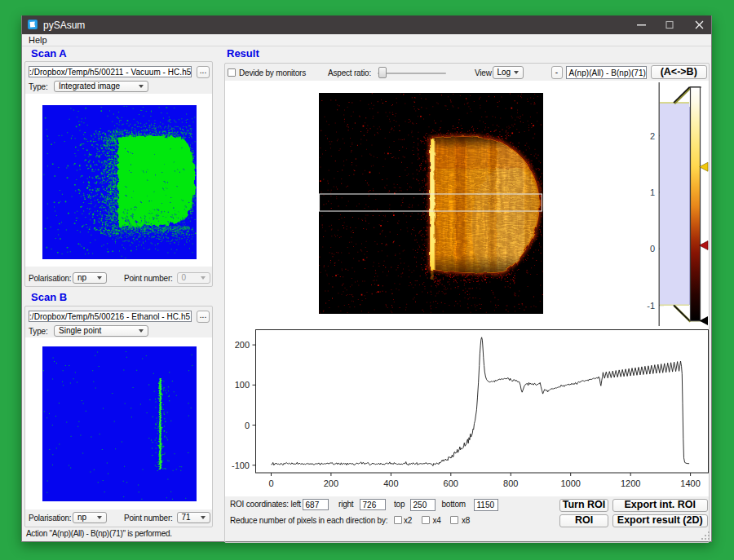 The image size is (734, 560). Describe the element at coordinates (511, 483) in the screenshot. I see `svg-text: 800` at that location.